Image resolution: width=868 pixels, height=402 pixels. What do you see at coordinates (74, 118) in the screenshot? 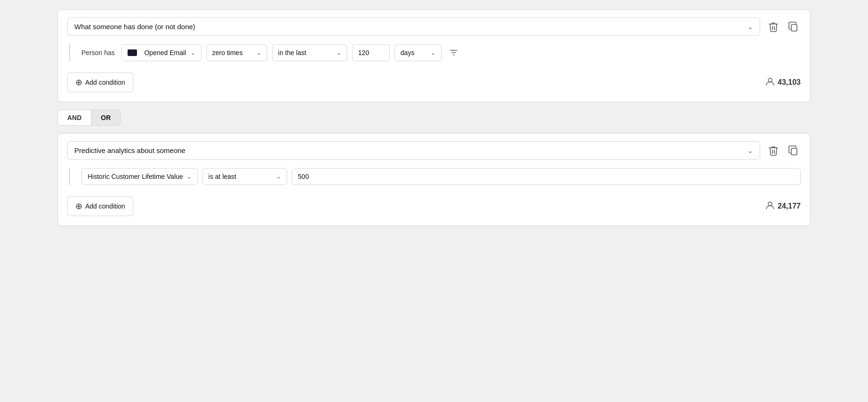
I see `and-button: AND` at bounding box center [74, 118].